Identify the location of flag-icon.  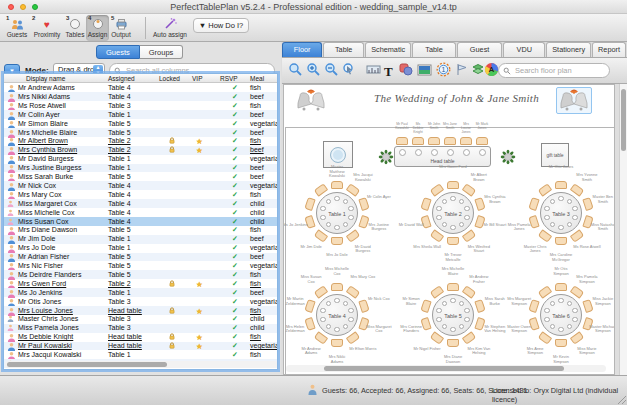
(463, 70).